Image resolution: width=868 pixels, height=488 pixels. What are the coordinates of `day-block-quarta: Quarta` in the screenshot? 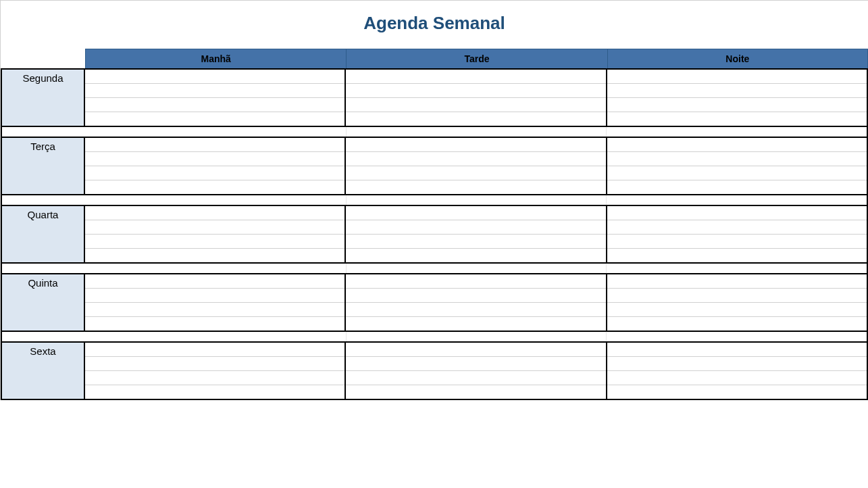 It's located at (434, 239).